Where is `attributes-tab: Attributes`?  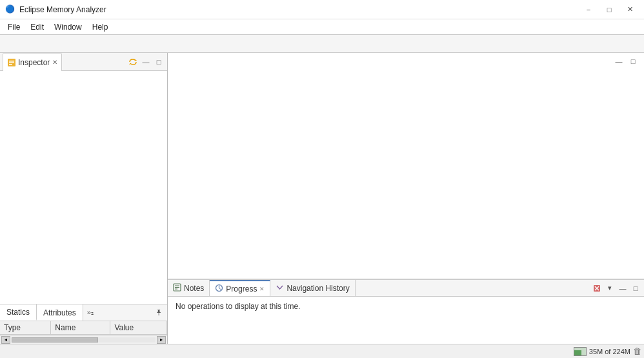
attributes-tab: Attributes is located at coordinates (60, 312).